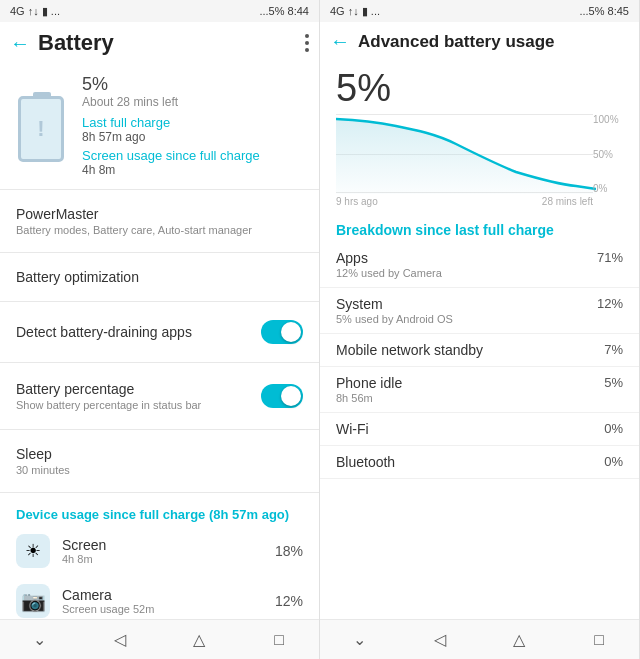 This screenshot has height=659, width=640. What do you see at coordinates (360, 640) in the screenshot?
I see `right-nav-down-button: ⌄` at bounding box center [360, 640].